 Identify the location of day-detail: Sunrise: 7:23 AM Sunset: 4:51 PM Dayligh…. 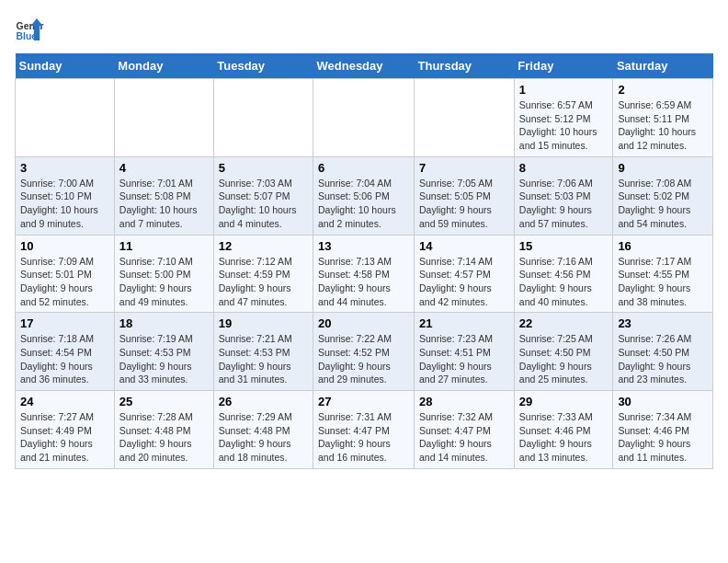
(464, 359).